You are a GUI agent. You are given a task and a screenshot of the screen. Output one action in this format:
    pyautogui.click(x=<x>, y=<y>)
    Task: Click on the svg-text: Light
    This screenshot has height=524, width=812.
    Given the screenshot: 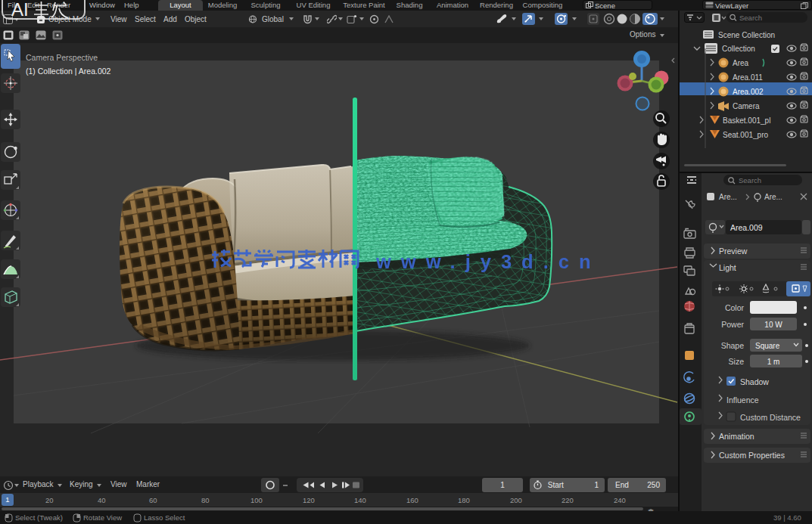 What is the action you would take?
    pyautogui.click(x=728, y=268)
    